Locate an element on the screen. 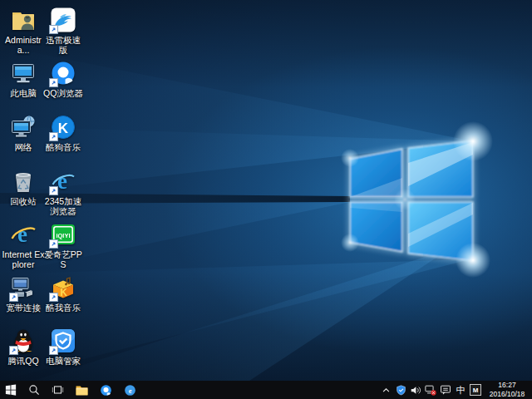 The width and height of the screenshot is (532, 399). computer-monitor-icon is located at coordinates (23, 73).